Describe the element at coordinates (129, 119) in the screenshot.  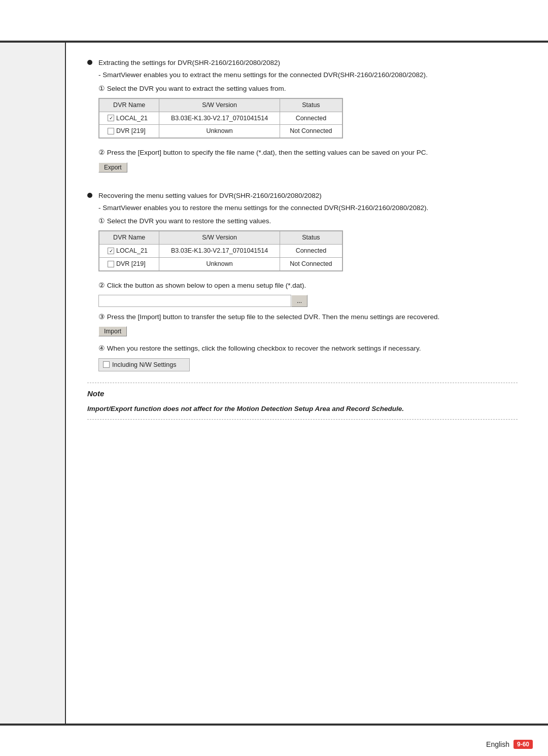
I see `checkbox-label-1-1: ✓ LOCAL_21` at that location.